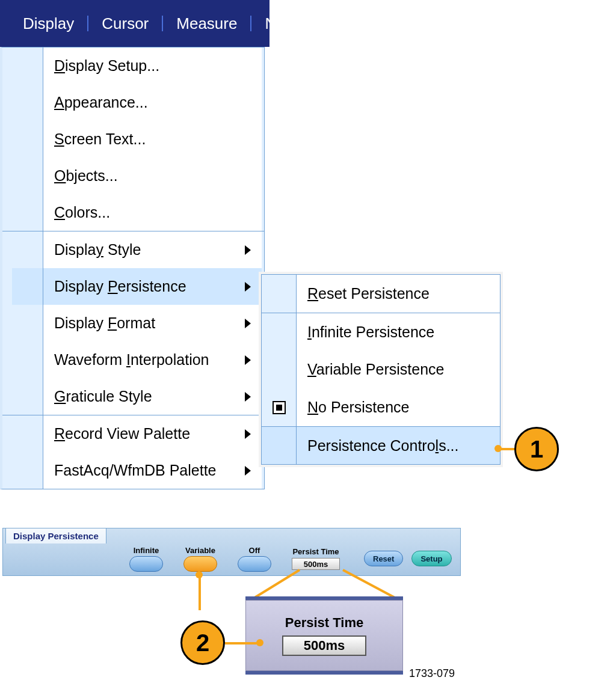  Describe the element at coordinates (207, 23) in the screenshot. I see `menubar-item-measure: Measure` at that location.